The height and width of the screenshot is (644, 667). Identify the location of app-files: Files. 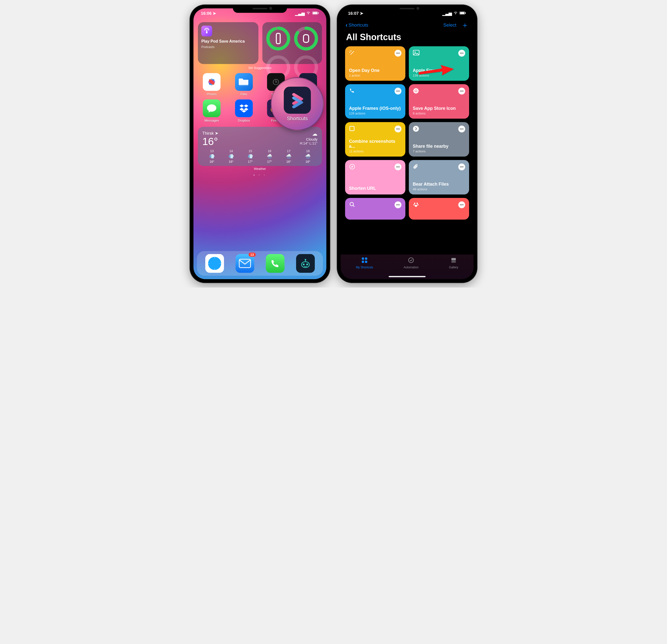
(244, 84).